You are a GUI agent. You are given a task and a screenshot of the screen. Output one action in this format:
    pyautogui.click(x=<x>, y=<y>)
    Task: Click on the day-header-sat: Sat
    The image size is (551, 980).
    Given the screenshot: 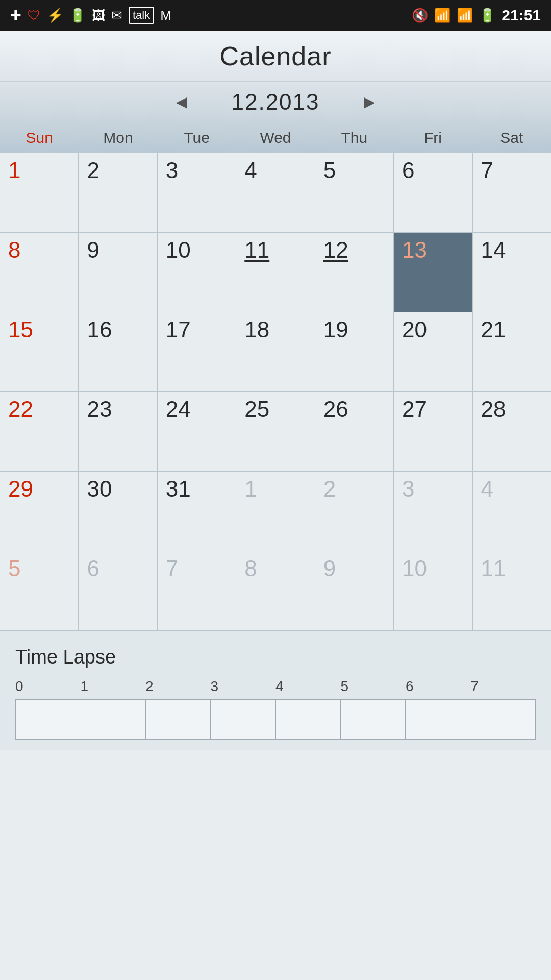 What is the action you would take?
    pyautogui.click(x=512, y=138)
    